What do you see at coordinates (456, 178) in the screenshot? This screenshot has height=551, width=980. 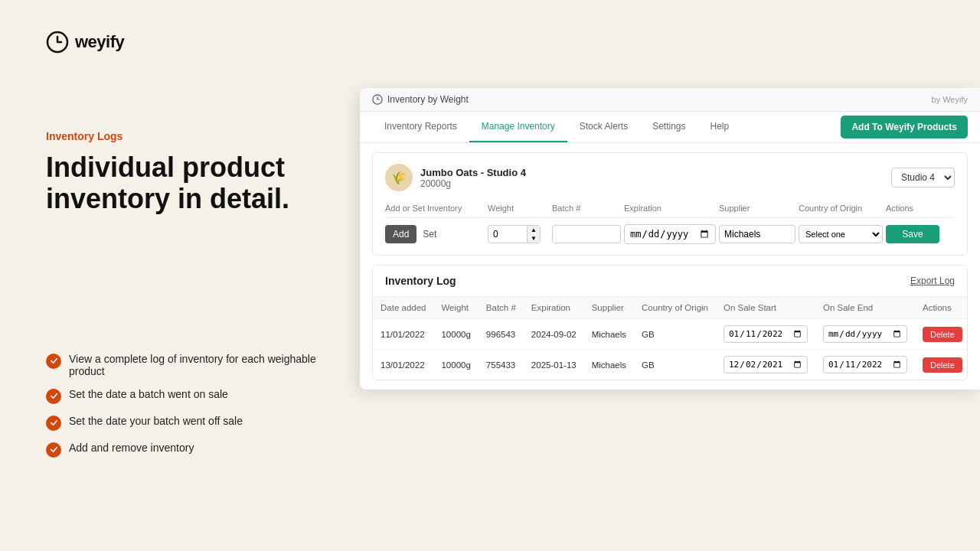 I see `product-info: 🌾 Jumbo Oats - Studio 4 20000g` at bounding box center [456, 178].